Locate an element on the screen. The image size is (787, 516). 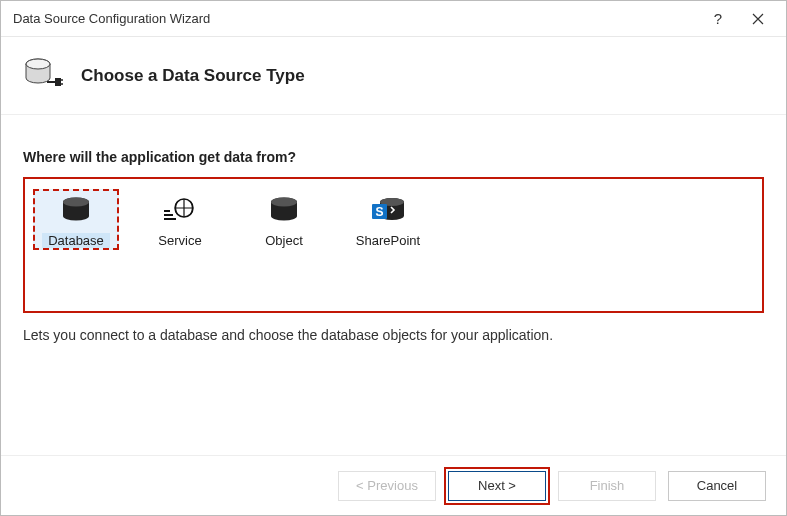
close-button is located at coordinates (758, 19).